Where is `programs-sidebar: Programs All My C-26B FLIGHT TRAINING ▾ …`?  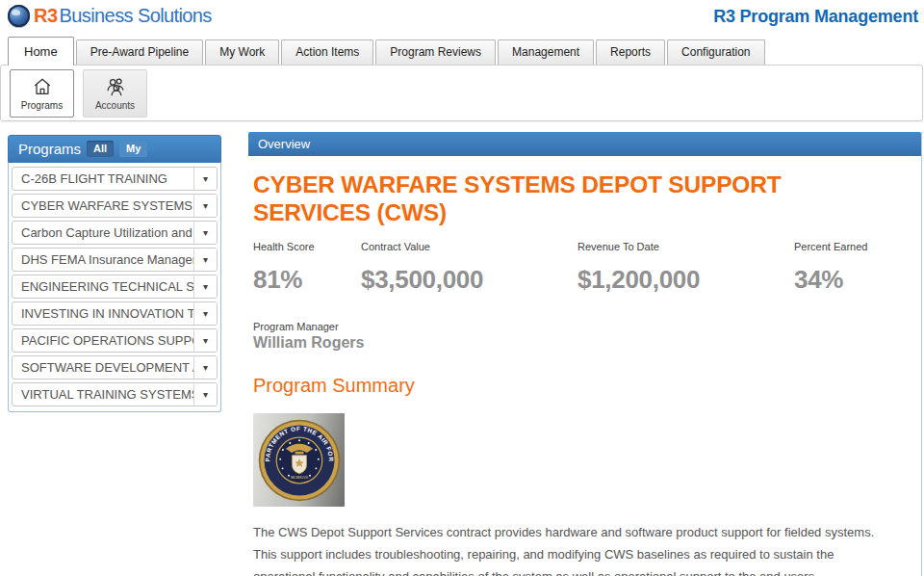
programs-sidebar: Programs All My C-26B FLIGHT TRAINING ▾ … is located at coordinates (115, 274).